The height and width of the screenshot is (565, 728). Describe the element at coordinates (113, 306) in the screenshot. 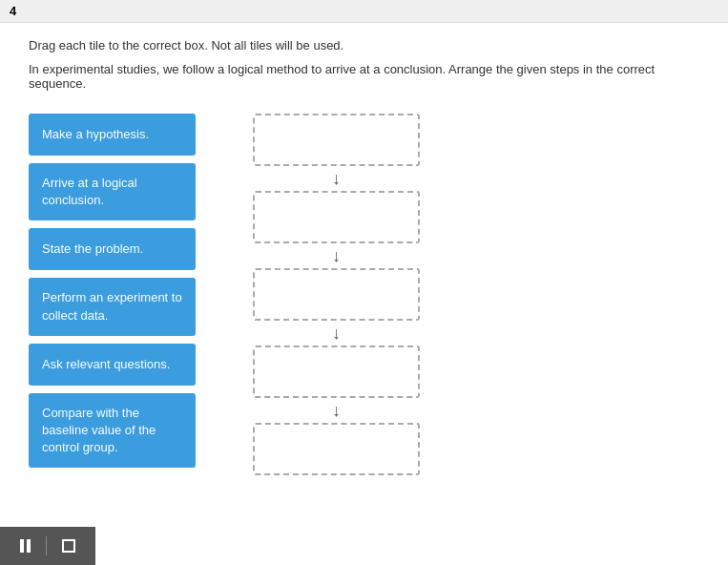

I see `tile-perform-experiment: Perform an experiment to collect data.` at that location.